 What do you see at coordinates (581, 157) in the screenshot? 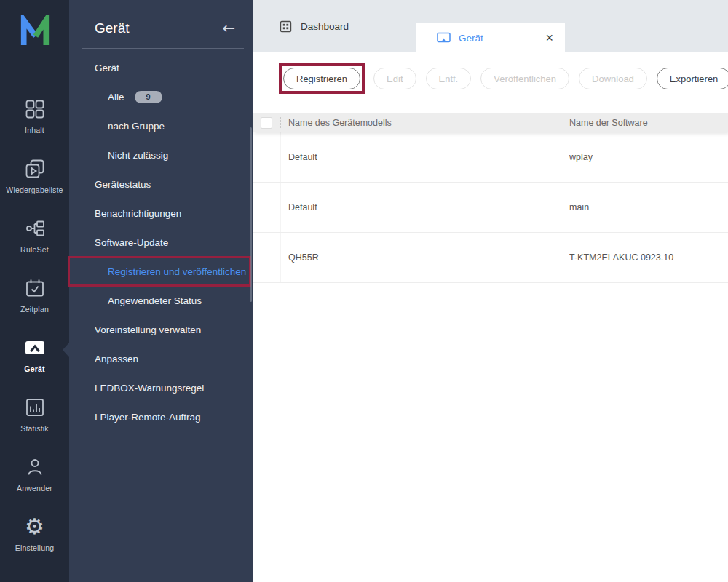
I see `cell-software: wplay` at bounding box center [581, 157].